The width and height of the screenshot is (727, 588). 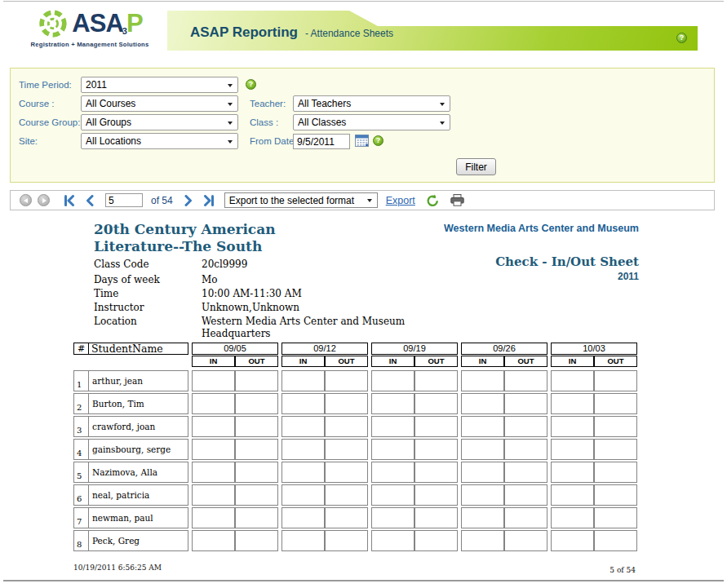 I want to click on site-select: All Locations, so click(x=160, y=141).